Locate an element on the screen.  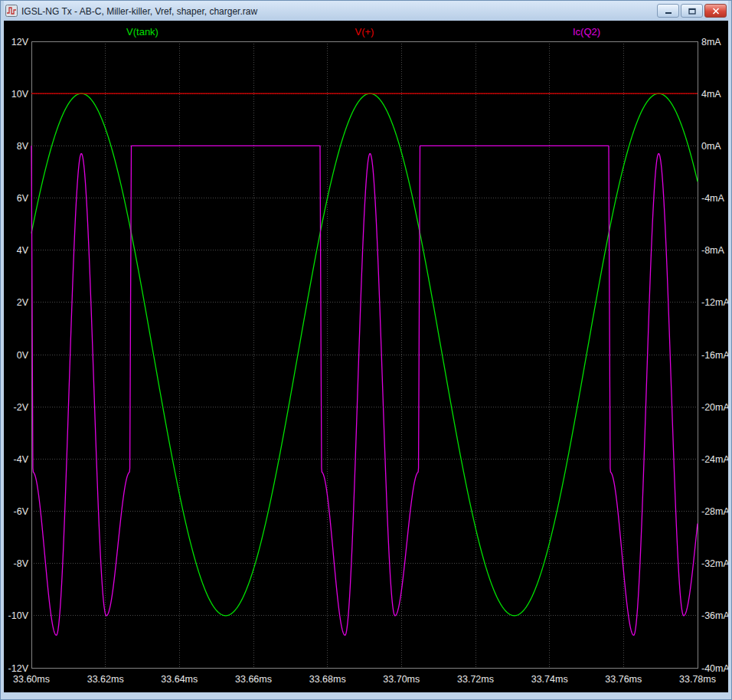
x-axis-tick-label: 33.60ms is located at coordinates (31, 679).